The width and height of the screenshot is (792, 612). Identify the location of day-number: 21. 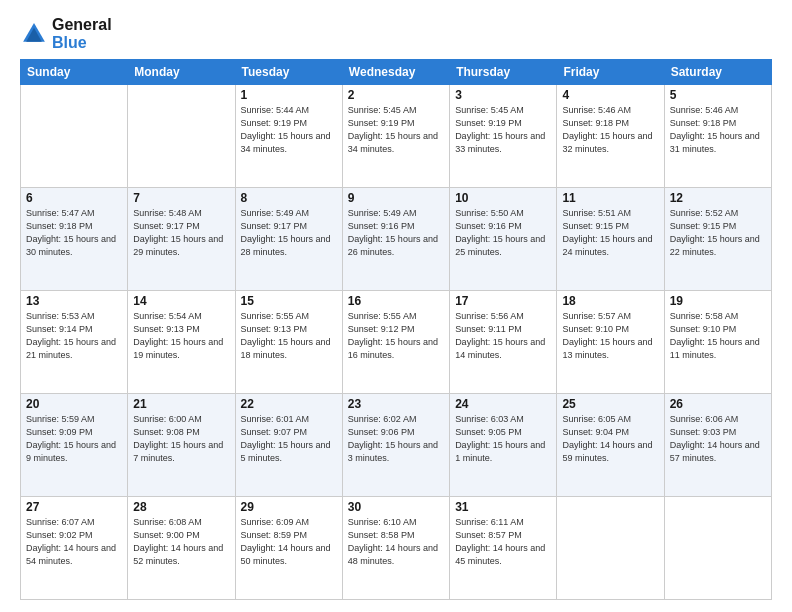
(181, 404).